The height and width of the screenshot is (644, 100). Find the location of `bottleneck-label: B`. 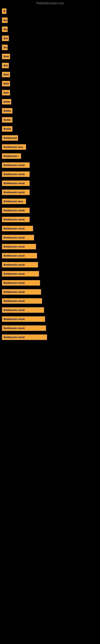

bottleneck-label: B is located at coordinates (4, 11).